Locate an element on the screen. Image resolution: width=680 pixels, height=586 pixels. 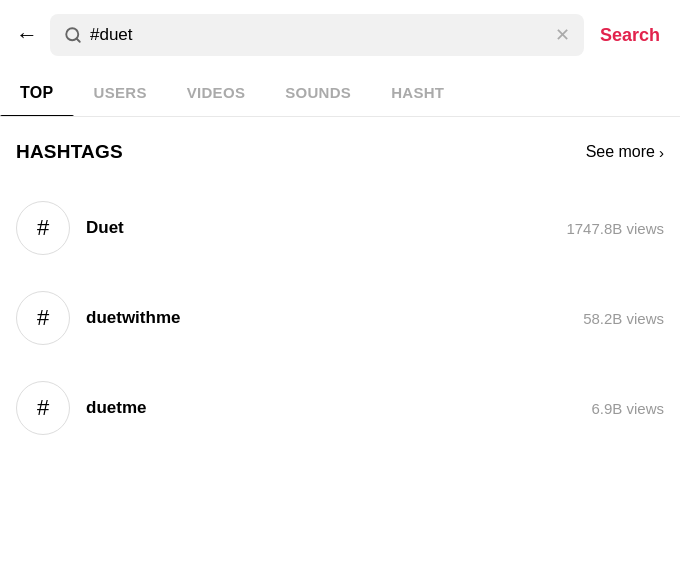
hashtag-item: # duetwithme 58.2B views is located at coordinates (340, 318).